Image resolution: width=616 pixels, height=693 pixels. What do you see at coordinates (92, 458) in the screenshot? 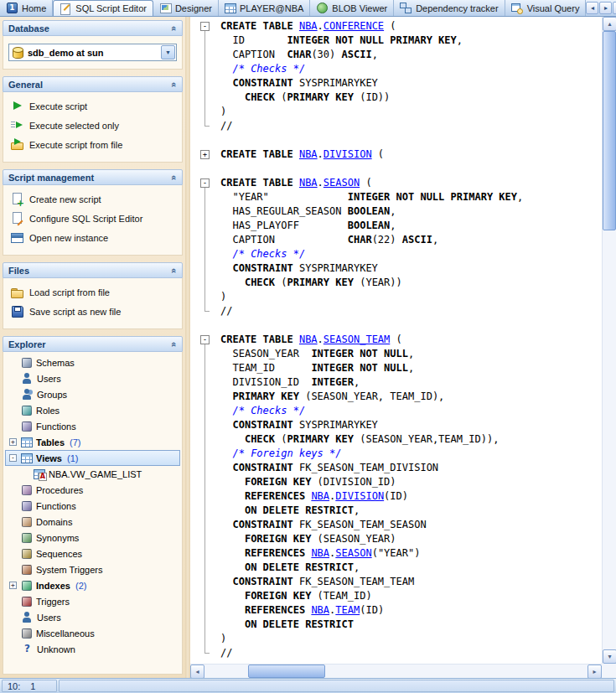
I see `tree-item-views: -Views(1)` at bounding box center [92, 458].